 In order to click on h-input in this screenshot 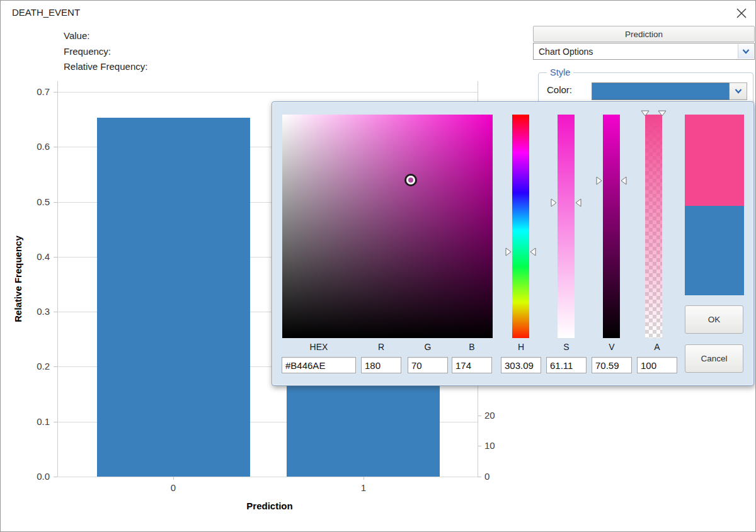, I will do `click(521, 365)`.